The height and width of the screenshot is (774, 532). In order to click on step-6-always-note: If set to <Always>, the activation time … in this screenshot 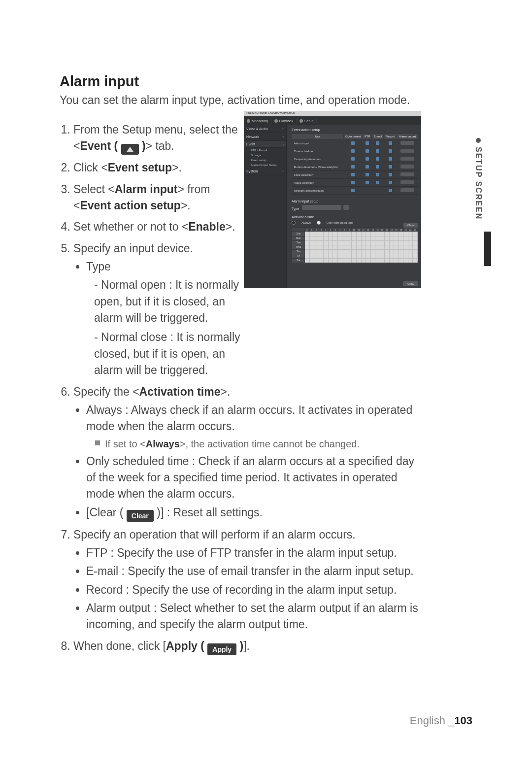, I will do `click(260, 444)`.